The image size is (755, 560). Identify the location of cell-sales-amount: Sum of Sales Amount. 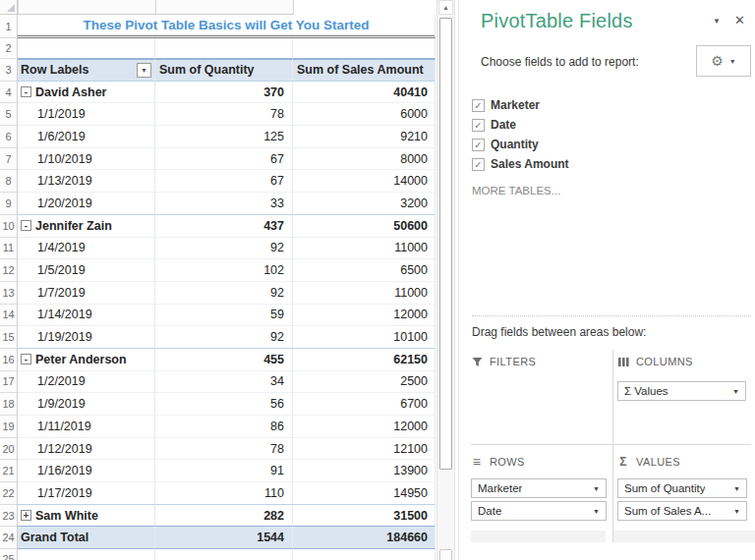
(364, 71).